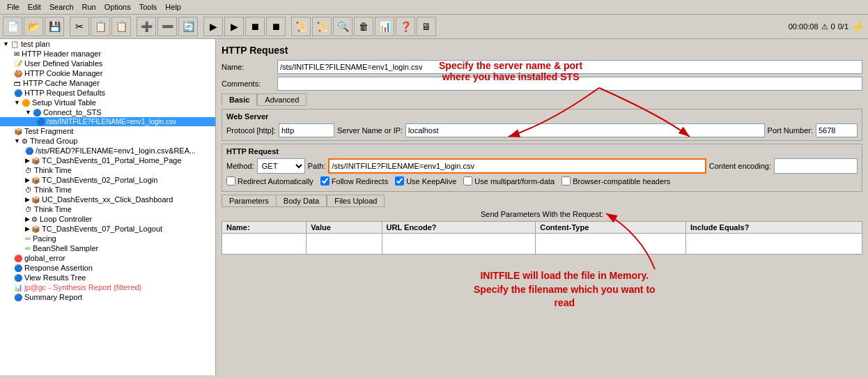  What do you see at coordinates (426, 27) in the screenshot?
I see `remote-button: 🖥` at bounding box center [426, 27].